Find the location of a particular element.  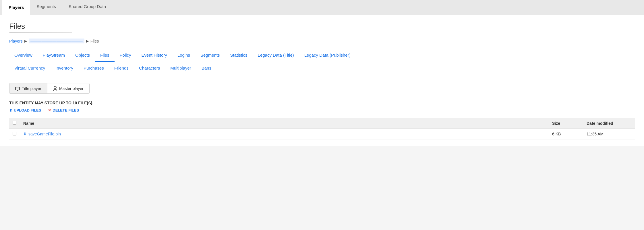

file-link: ⬇ saveGameFile.bin is located at coordinates (284, 134).